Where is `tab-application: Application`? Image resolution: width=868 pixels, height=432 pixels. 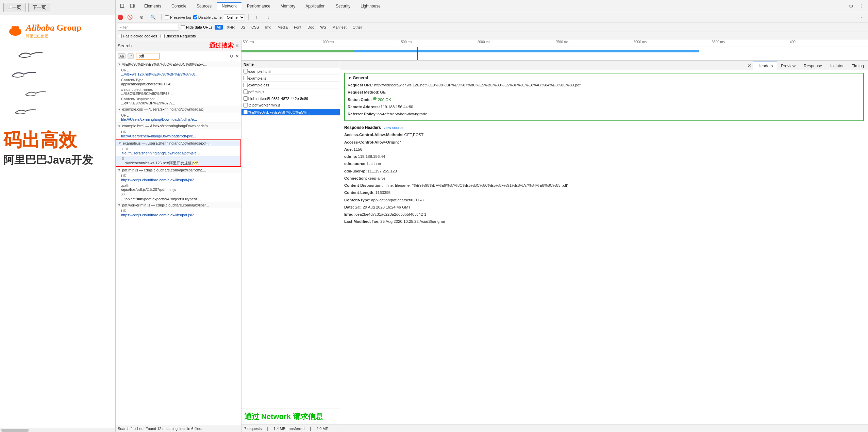 tab-application: Application is located at coordinates (316, 6).